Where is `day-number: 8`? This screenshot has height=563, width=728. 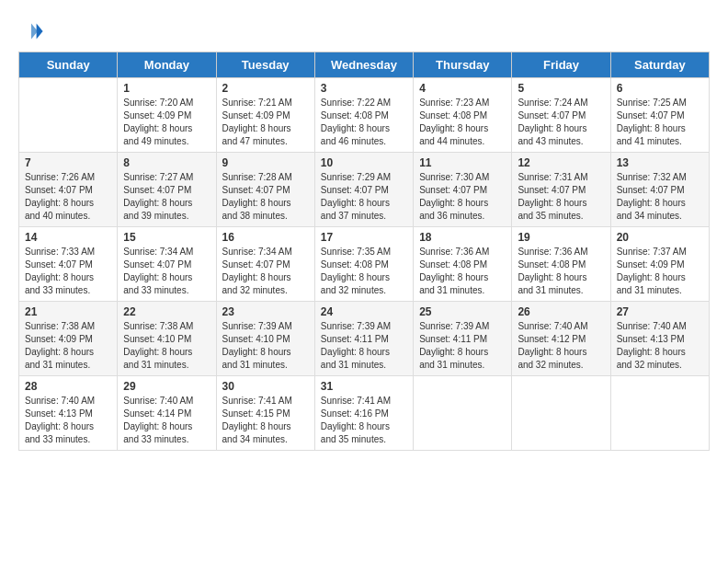 day-number: 8 is located at coordinates (166, 163).